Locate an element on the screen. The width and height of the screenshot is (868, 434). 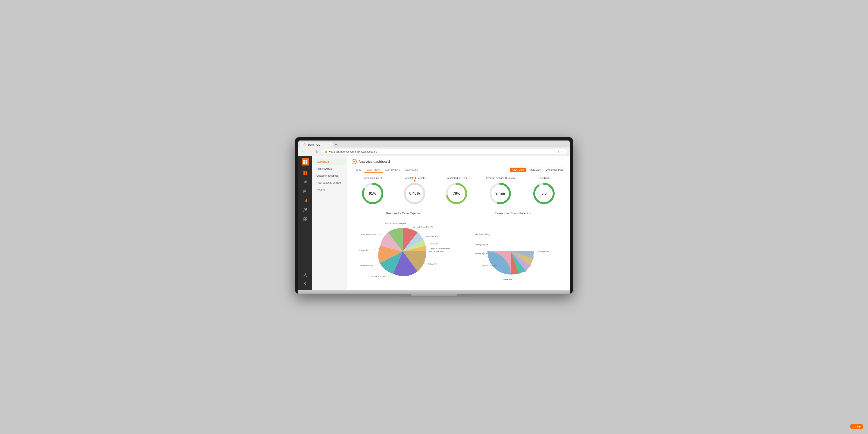
svg-text: Another 25% is located at coordinates (507, 280).